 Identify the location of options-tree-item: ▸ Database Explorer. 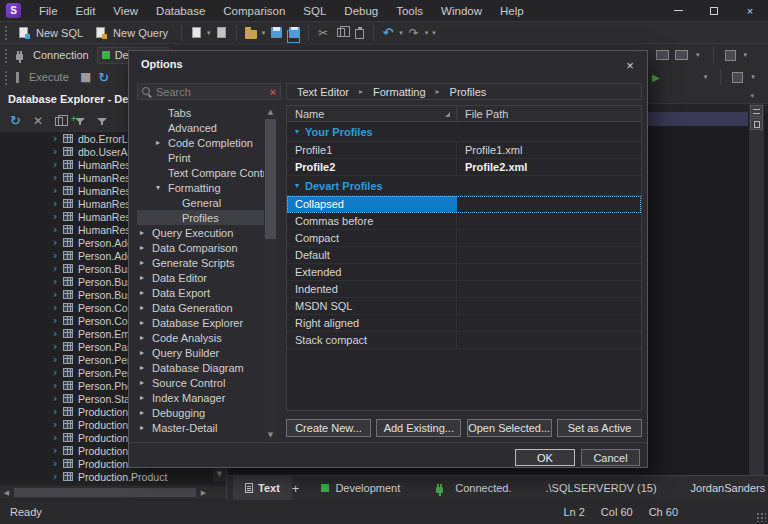
(200, 322).